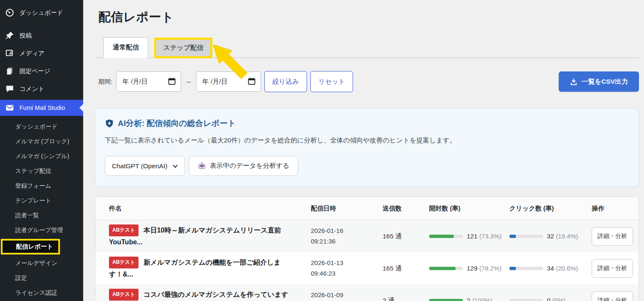 The width and height of the screenshot is (644, 301). Describe the element at coordinates (599, 82) in the screenshot. I see `csv-export-button: 一覧をCSV出力` at that location.